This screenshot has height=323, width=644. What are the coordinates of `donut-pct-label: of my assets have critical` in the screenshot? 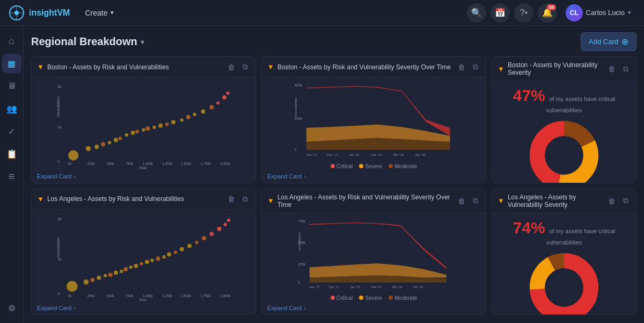 It's located at (582, 231).